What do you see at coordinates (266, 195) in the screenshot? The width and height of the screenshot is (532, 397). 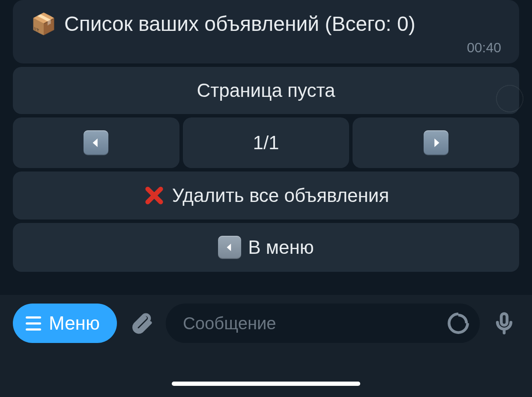 I see `delete-all-button: Удалить все объявления` at bounding box center [266, 195].